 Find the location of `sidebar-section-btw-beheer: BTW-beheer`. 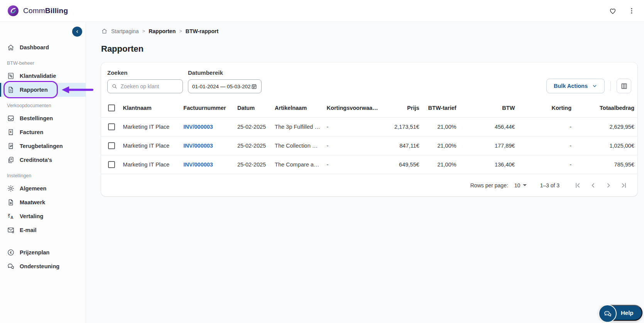

sidebar-section-btw-beheer: BTW-beheer is located at coordinates (43, 63).